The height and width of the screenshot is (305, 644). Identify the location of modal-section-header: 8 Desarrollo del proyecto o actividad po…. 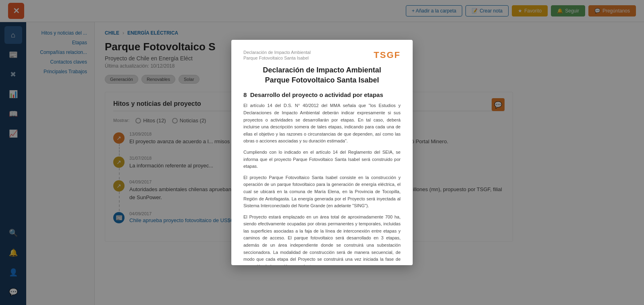
(322, 95).